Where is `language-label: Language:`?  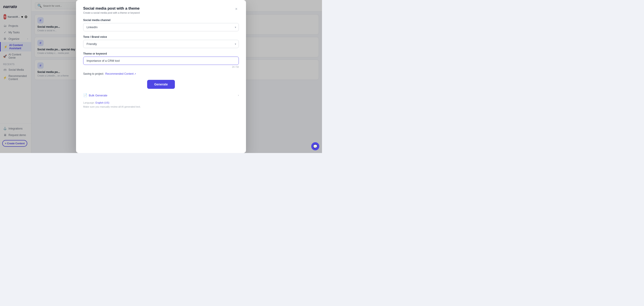 language-label: Language: is located at coordinates (89, 102).